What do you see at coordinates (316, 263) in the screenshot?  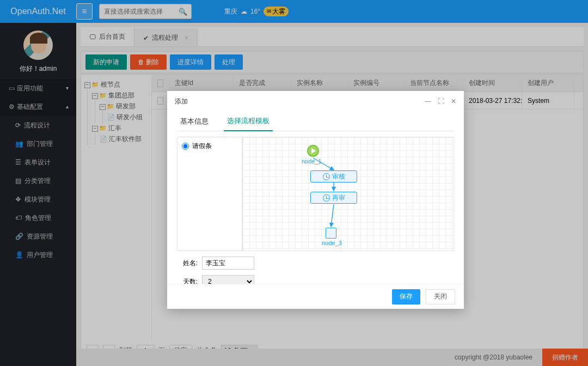 I see `form-row-name: 姓名:` at bounding box center [316, 263].